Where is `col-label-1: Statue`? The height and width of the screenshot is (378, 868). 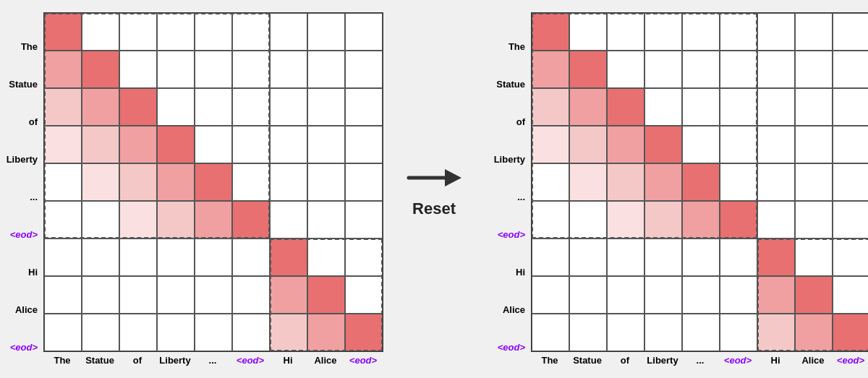 col-label-1: Statue is located at coordinates (100, 360).